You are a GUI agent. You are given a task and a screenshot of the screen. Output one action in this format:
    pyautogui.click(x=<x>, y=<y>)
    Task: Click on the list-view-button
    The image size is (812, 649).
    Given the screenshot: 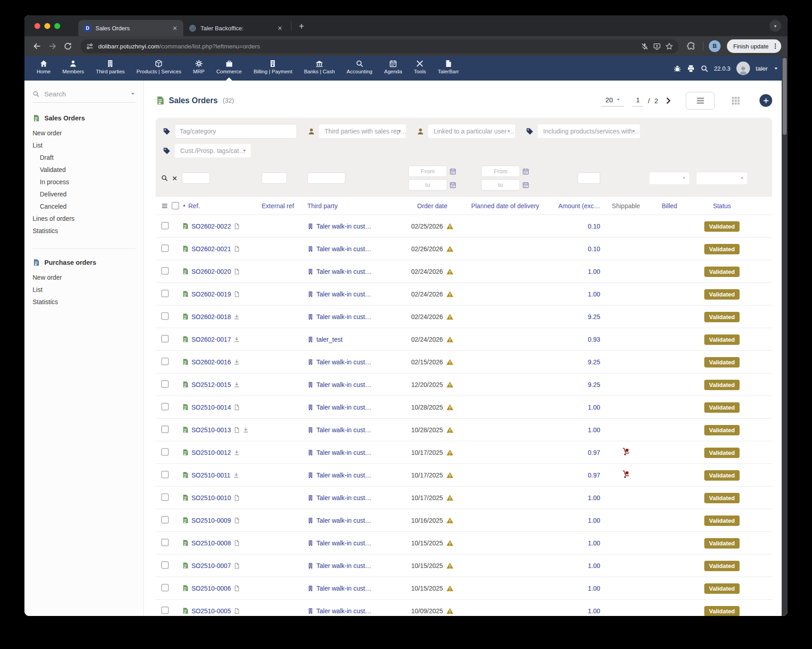 What is the action you would take?
    pyautogui.click(x=700, y=100)
    